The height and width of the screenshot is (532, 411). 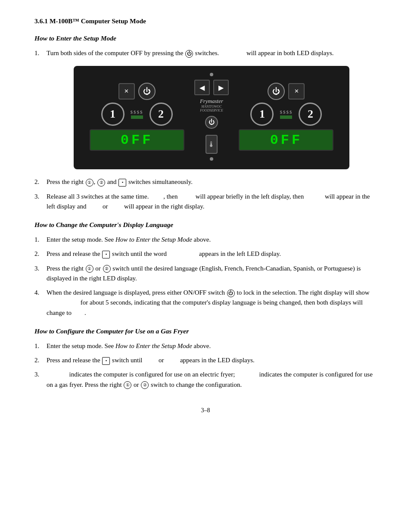 I want to click on step-num-1: 1., so click(x=40, y=53).